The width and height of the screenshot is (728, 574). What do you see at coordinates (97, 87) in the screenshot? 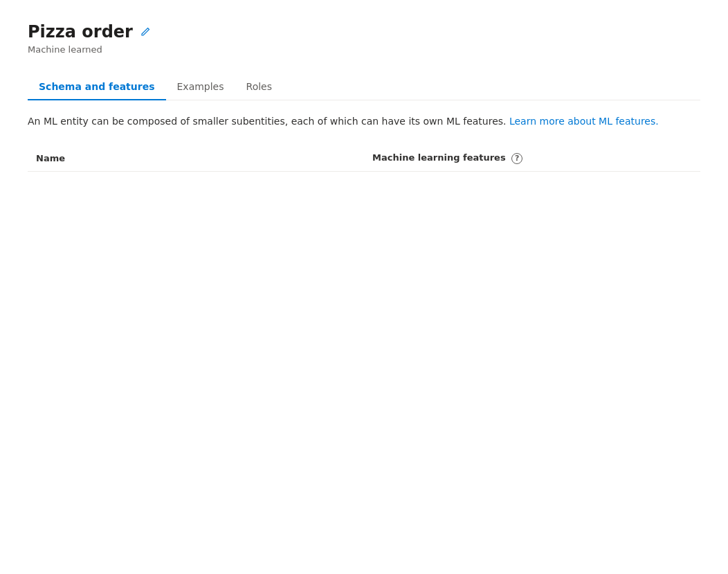
I see `tab-schema: Schema and features` at bounding box center [97, 87].